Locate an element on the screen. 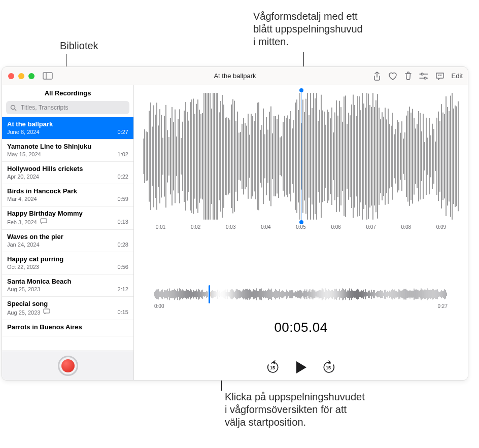 This screenshot has height=448, width=479. recording-meta: Aug 25, 20232:12 is located at coordinates (68, 289).